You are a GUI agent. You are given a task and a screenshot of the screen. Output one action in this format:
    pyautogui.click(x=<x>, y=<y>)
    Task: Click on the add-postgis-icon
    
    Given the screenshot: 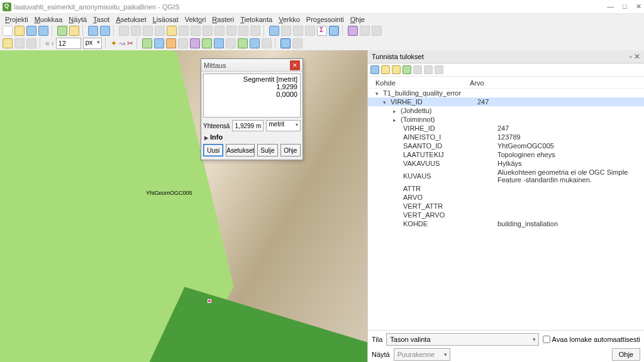 What is the action you would take?
    pyautogui.click(x=195, y=43)
    